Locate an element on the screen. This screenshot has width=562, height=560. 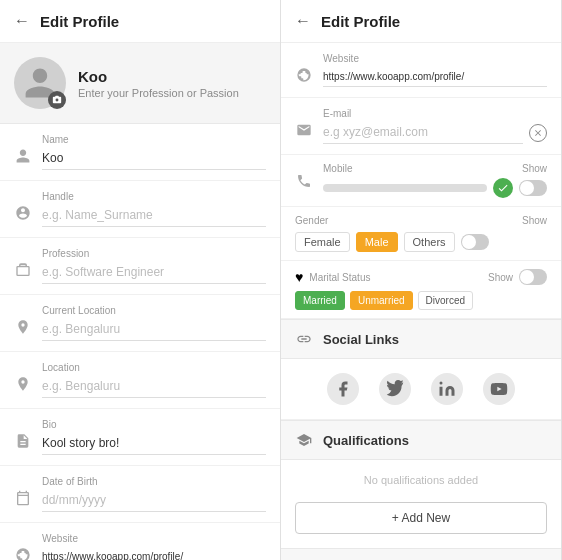
at-icon is located at coordinates (23, 213).